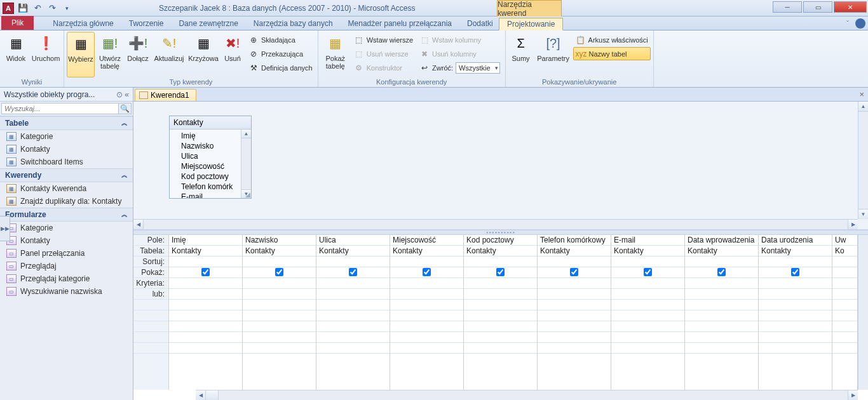 This screenshot has height=400, width=868. I want to click on help-icon: ?, so click(860, 23).